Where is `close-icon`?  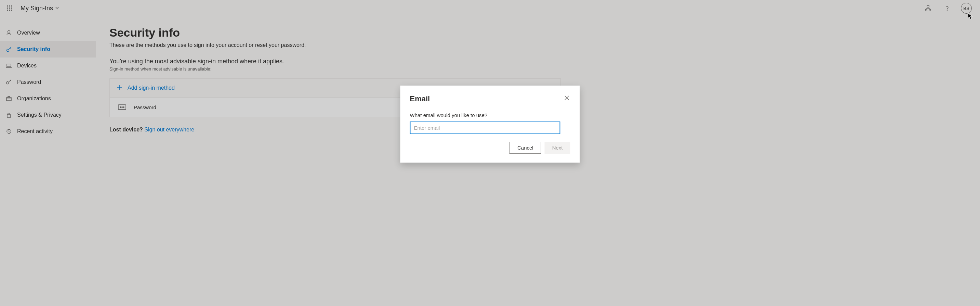
close-icon is located at coordinates (567, 99).